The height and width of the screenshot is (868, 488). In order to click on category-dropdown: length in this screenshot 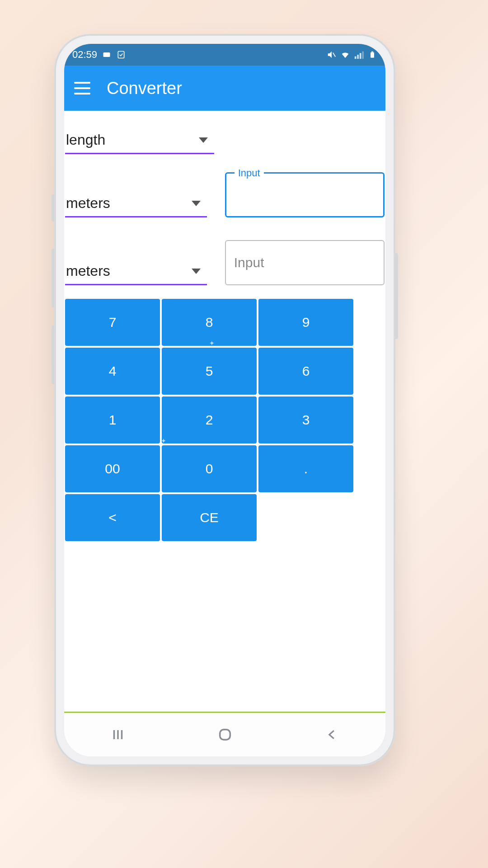, I will do `click(140, 142)`.